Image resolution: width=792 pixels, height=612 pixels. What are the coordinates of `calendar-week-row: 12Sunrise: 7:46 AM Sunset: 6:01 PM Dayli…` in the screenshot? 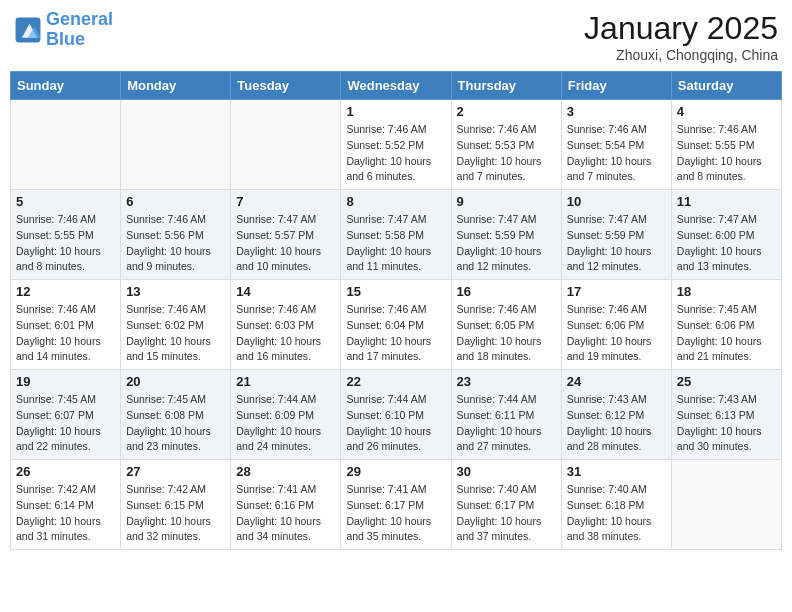 It's located at (396, 325).